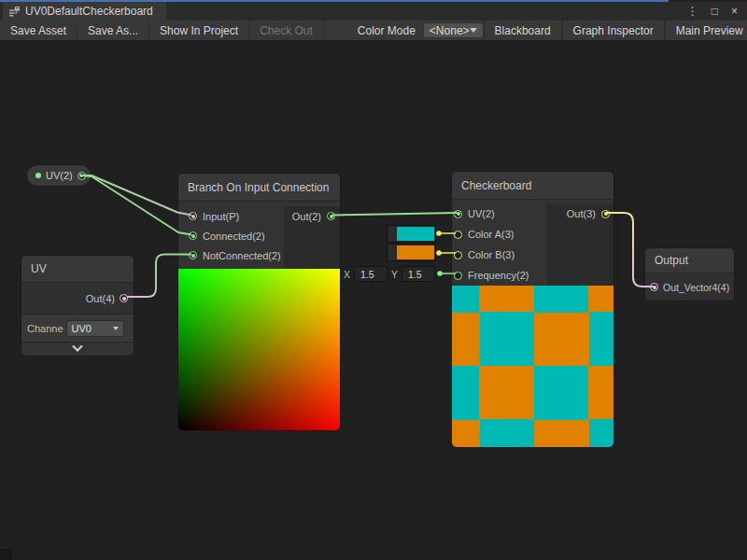 This screenshot has height=560, width=747. What do you see at coordinates (242, 256) in the screenshot?
I see `branch-notconnected-label: NotConnected(2)` at bounding box center [242, 256].